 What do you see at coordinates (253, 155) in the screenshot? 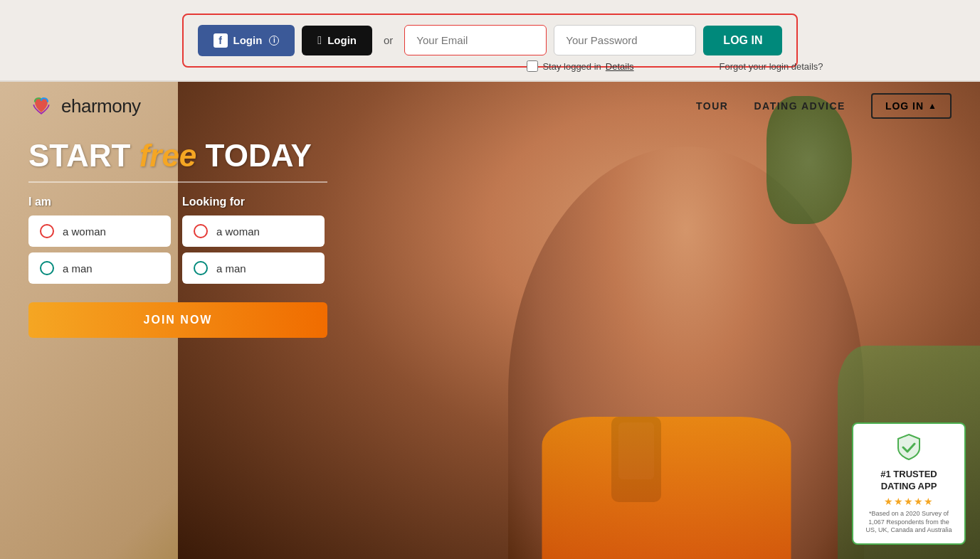
I see `hero-title-end: TODAY` at bounding box center [253, 155].